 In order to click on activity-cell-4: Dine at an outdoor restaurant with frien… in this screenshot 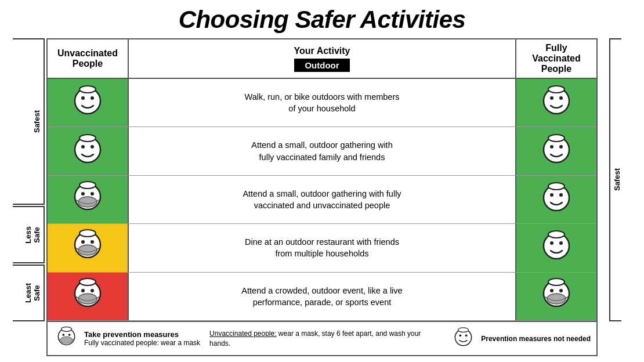, I will do `click(322, 248)`.